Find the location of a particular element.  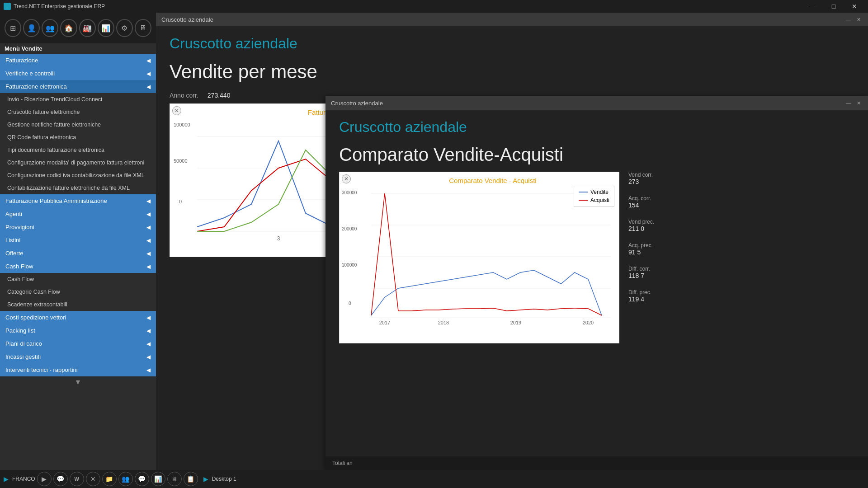

sidebar-item-provvigioni: Provvigioni ◀ is located at coordinates (78, 227).